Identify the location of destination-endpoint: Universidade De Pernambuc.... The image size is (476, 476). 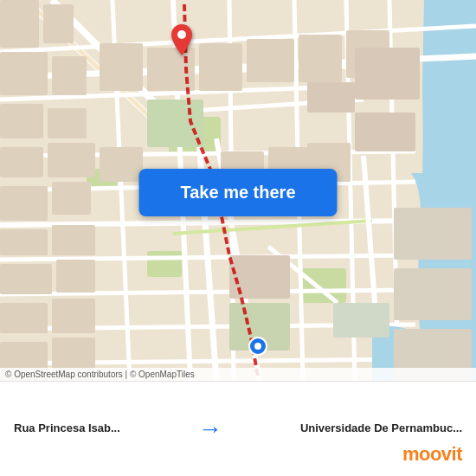
(381, 429).